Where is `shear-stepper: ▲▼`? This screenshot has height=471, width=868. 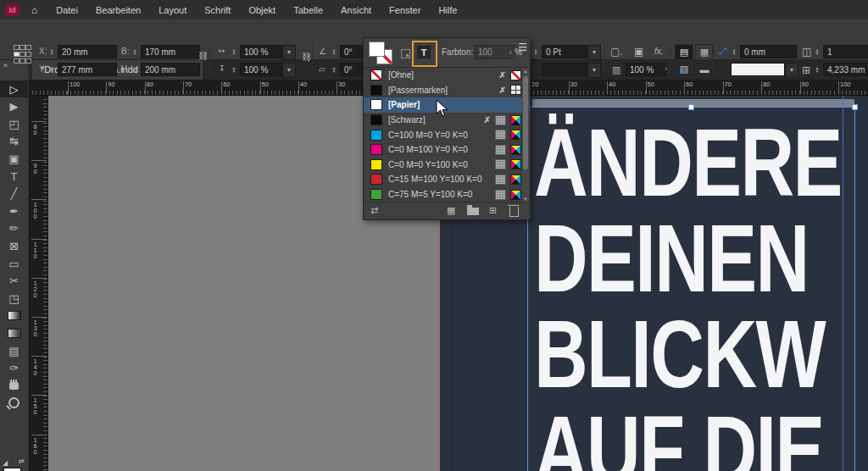 shear-stepper: ▲▼ is located at coordinates (334, 69).